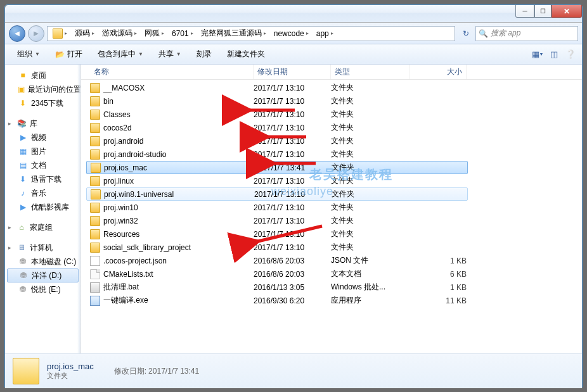  Describe the element at coordinates (571, 54) in the screenshot. I see `help-button: ❔` at that location.